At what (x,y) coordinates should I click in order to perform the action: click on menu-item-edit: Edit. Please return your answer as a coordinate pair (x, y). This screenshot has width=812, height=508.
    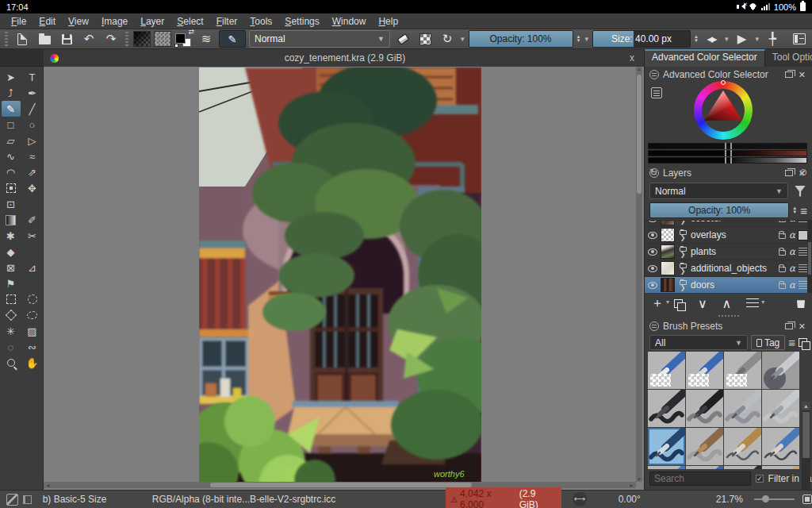
    Looking at the image, I should click on (48, 21).